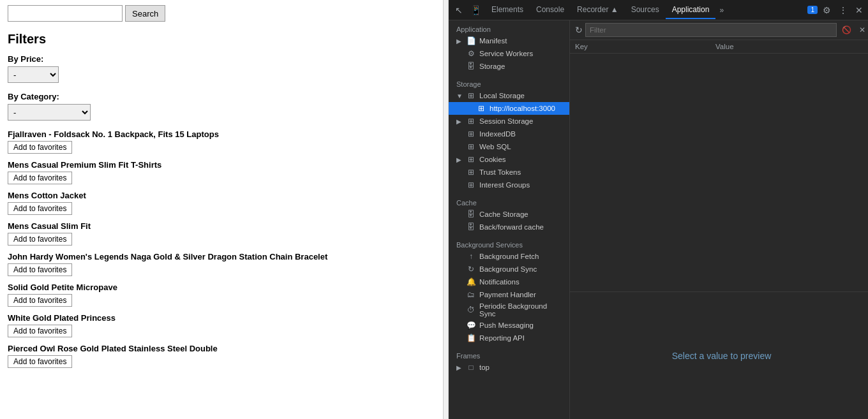 This screenshot has width=868, height=419. I want to click on tab-sources: Sources, so click(645, 10).